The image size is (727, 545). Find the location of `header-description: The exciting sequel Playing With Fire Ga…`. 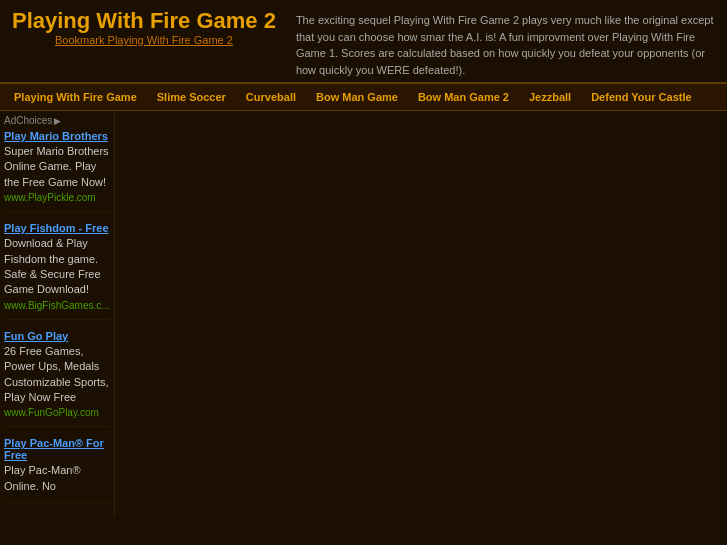

header-description: The exciting sequel Playing With Fire Ga… is located at coordinates (496, 43).